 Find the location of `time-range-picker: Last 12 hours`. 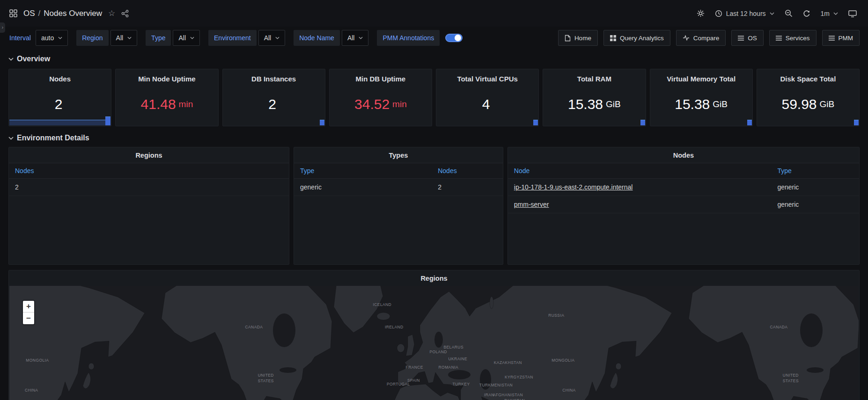

time-range-picker: Last 12 hours is located at coordinates (744, 14).